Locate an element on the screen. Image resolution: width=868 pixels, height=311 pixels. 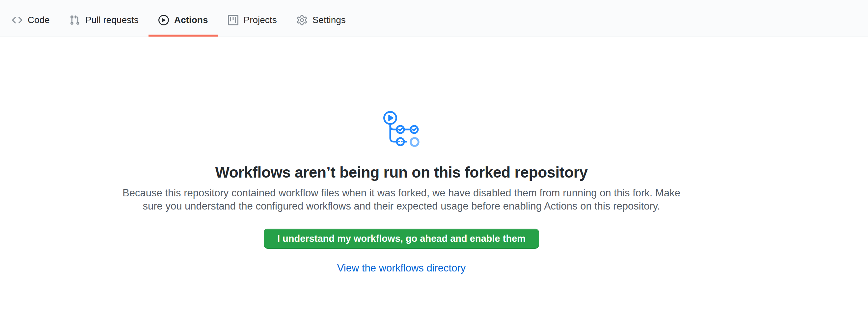
repo-tab-bar: Code Pull requests Actions Projects Sett… is located at coordinates (434, 19).